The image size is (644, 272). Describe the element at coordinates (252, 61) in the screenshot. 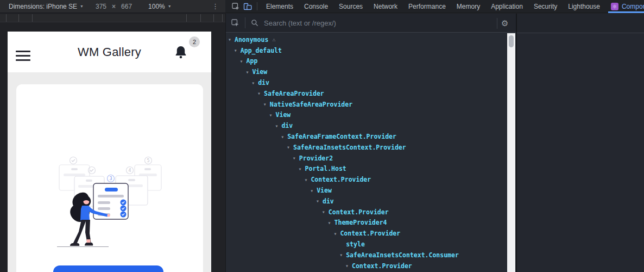

I see `component-name: App` at that location.